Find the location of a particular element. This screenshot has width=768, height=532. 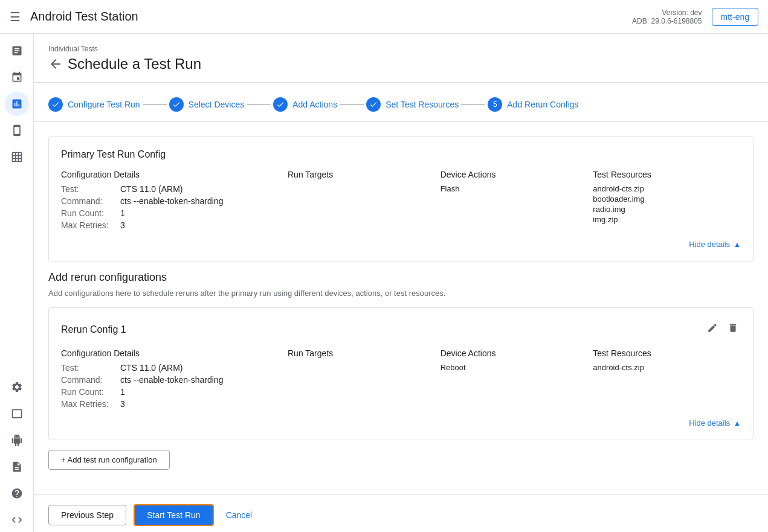

rerun-section-header: Add rerun configurations Add configurati… is located at coordinates (401, 284).